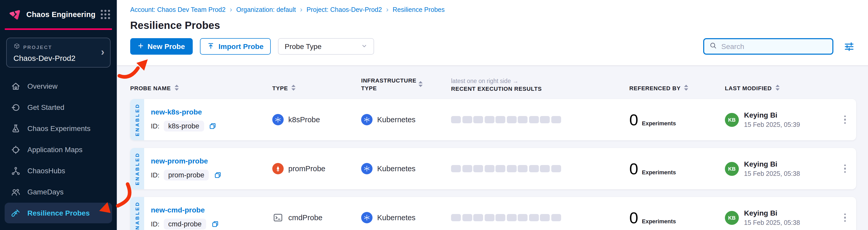 Image resolution: width=868 pixels, height=230 pixels. What do you see at coordinates (344, 10) in the screenshot?
I see `breadcrumb-project: Project: Chaos-Dev-Prod2` at bounding box center [344, 10].